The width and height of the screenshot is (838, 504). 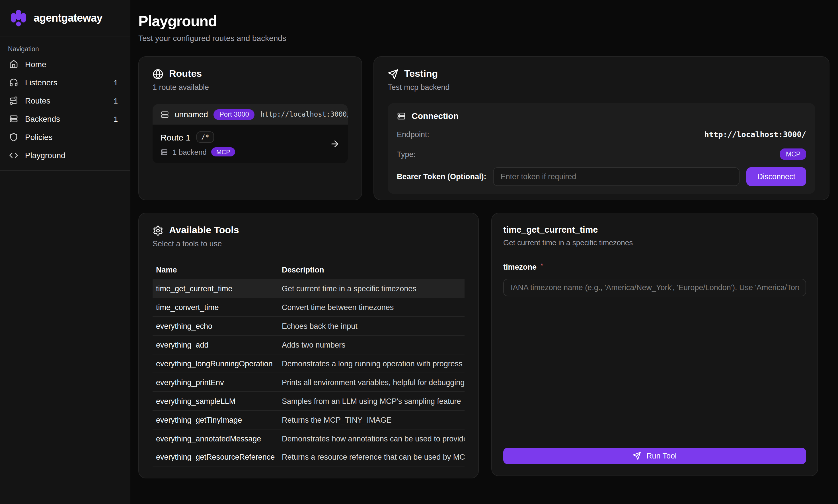 I want to click on tools-table-header: Name Description, so click(x=309, y=270).